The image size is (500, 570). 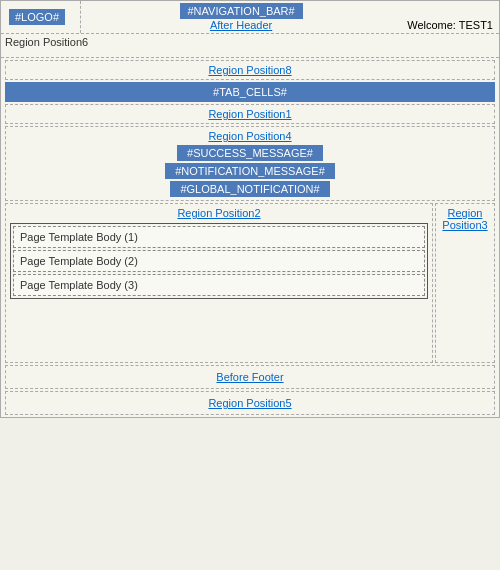 I want to click on logo-tag: #LOGO#, so click(x=37, y=17).